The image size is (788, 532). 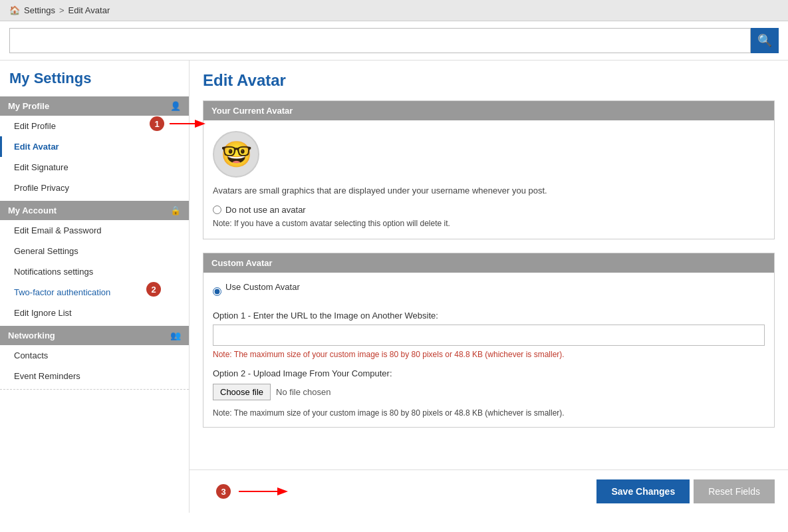 I want to click on avatar-description: Avatars are small graphics that are disp…, so click(x=489, y=190).